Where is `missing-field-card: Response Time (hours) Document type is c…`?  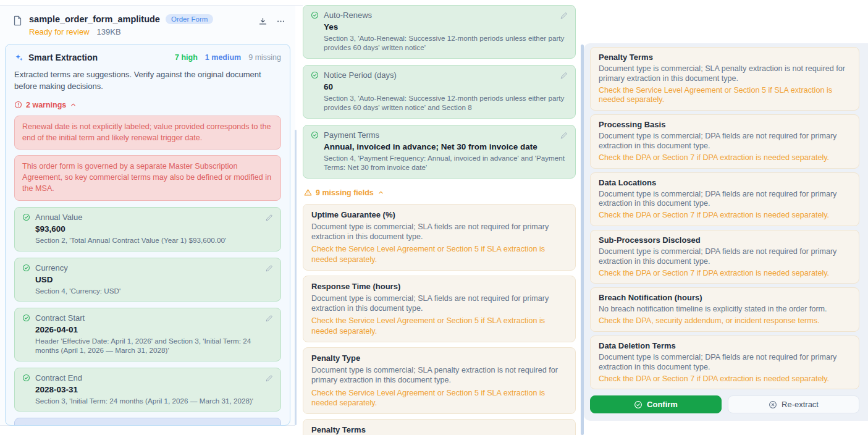
missing-field-card: Response Time (hours) Document type is c… is located at coordinates (439, 309).